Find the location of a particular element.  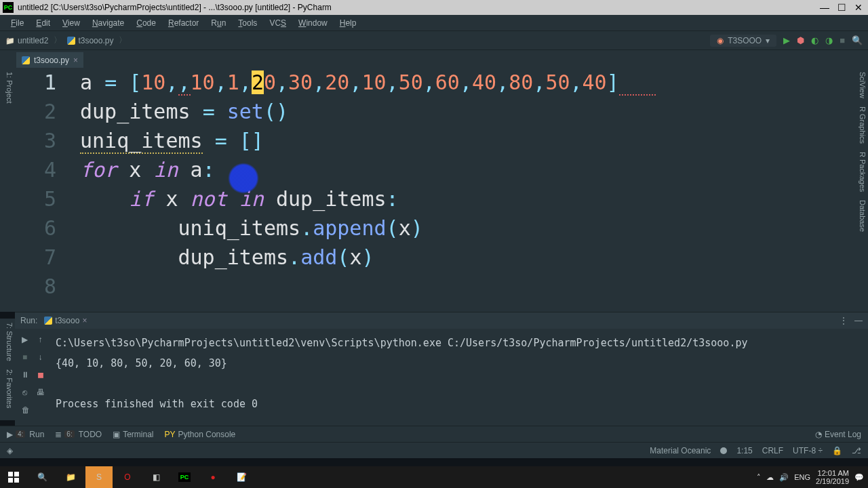

favorites-tool: 2: Favorites is located at coordinates (7, 389).